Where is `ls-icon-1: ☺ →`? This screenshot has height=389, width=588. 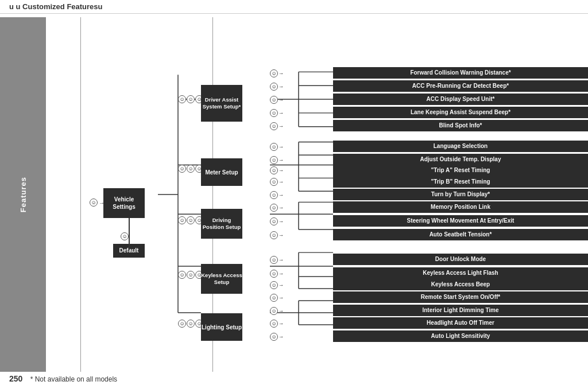 ls-icon-1: ☺ → is located at coordinates (277, 311).